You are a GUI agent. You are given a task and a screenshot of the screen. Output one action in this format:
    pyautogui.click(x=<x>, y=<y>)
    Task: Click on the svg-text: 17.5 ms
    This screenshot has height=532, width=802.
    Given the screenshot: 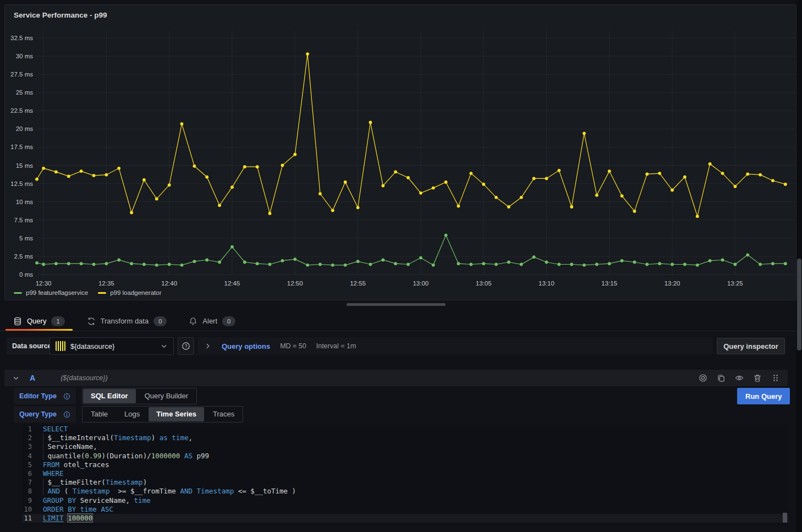 What is the action you would take?
    pyautogui.click(x=22, y=147)
    